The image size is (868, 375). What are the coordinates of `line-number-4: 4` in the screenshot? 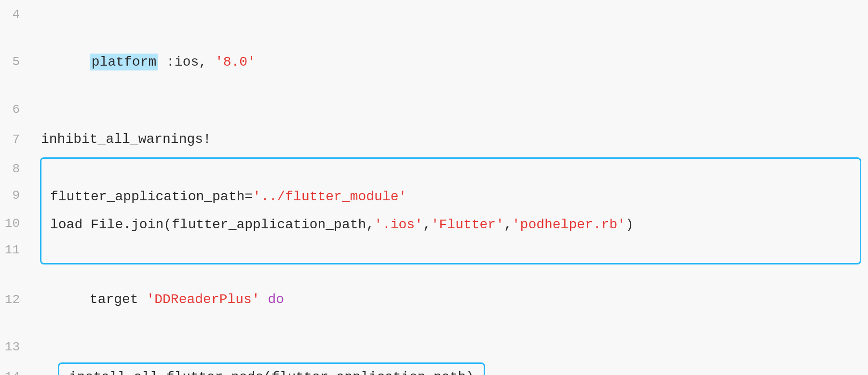 It's located at (15, 15).